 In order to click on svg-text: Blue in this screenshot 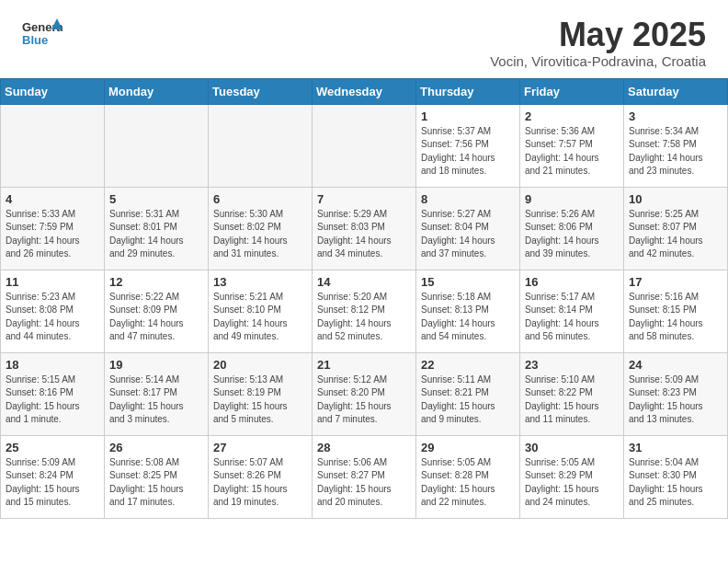, I will do `click(35, 40)`.